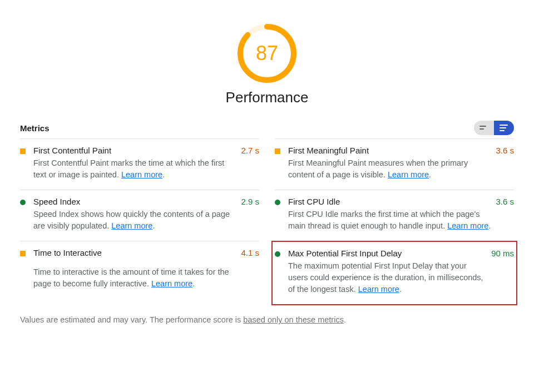 The height and width of the screenshot is (392, 534). Describe the element at coordinates (504, 128) in the screenshot. I see `view-expanded-button` at that location.